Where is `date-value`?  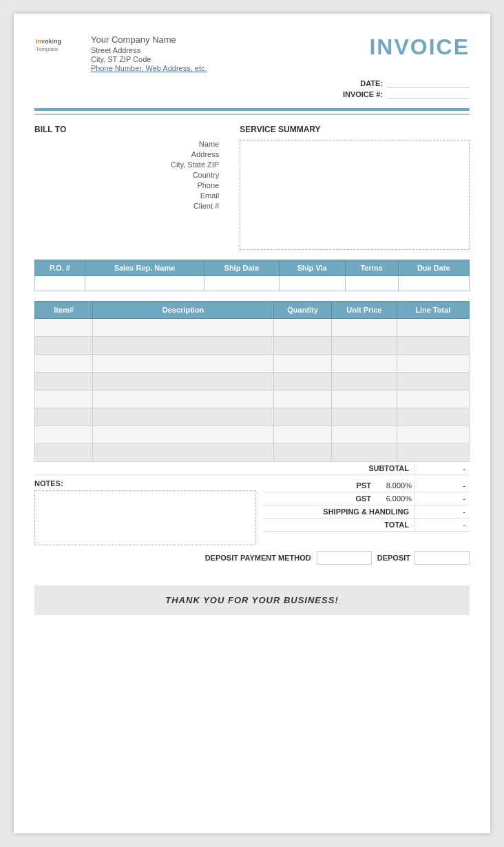 date-value is located at coordinates (428, 84).